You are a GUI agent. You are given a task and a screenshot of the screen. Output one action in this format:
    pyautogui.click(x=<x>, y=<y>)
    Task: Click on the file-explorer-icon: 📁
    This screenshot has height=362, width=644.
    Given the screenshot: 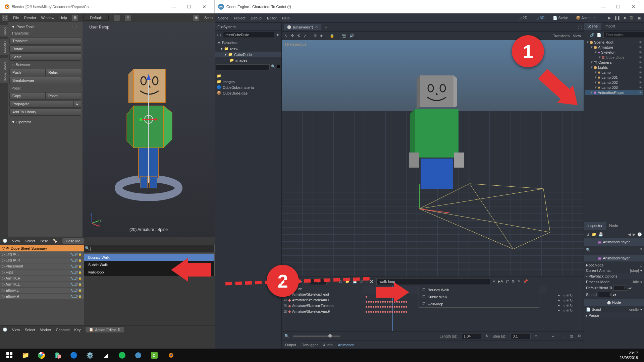 What is the action you would take?
    pyautogui.click(x=25, y=355)
    